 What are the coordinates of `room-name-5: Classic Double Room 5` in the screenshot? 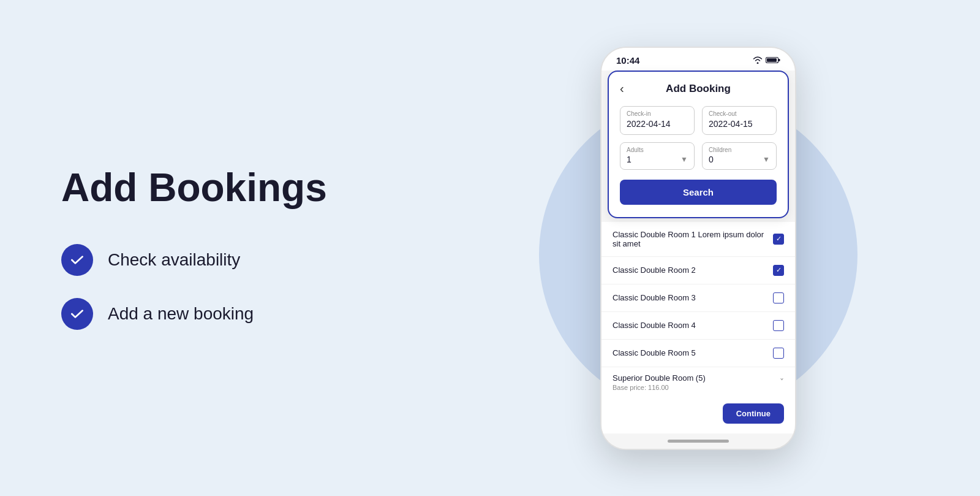 It's located at (693, 353).